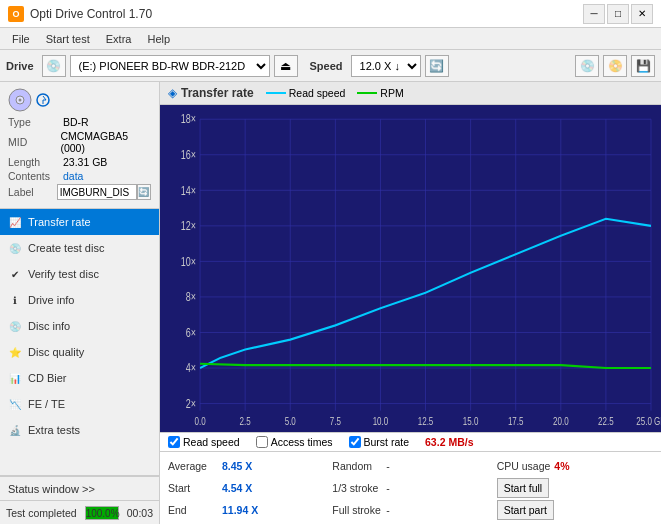 This screenshot has height=524, width=661. I want to click on burst-rate-checkbox-label: Burst rate, so click(387, 442).